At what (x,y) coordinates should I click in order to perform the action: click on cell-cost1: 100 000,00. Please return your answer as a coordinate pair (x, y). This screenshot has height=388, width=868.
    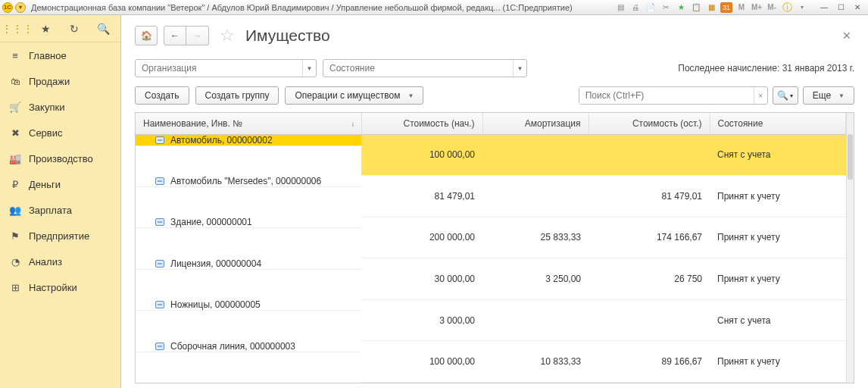
    Looking at the image, I should click on (422, 155).